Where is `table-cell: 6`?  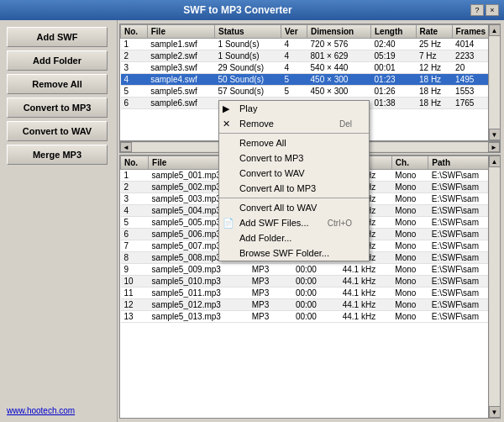
table-cell: 6 is located at coordinates (134, 235).